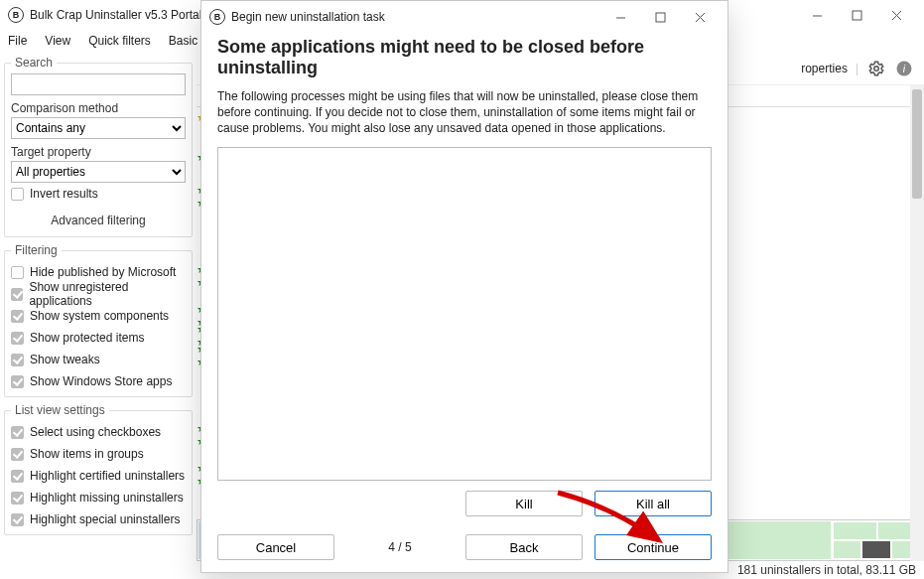  Describe the element at coordinates (896, 15) in the screenshot. I see `close-button` at that location.